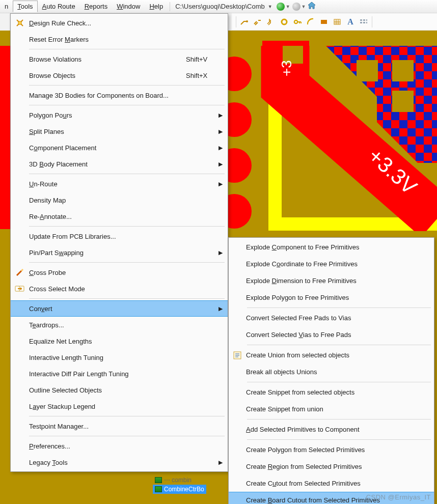 The image size is (437, 504). I want to click on key-icon, so click(297, 22).